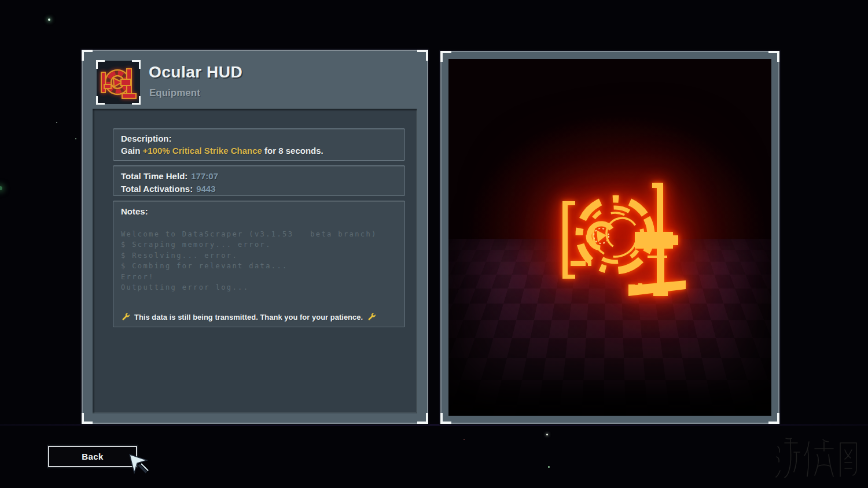 The height and width of the screenshot is (488, 868). I want to click on description-text: Gain +100% Critical Strike Chance for 8 …, so click(259, 150).